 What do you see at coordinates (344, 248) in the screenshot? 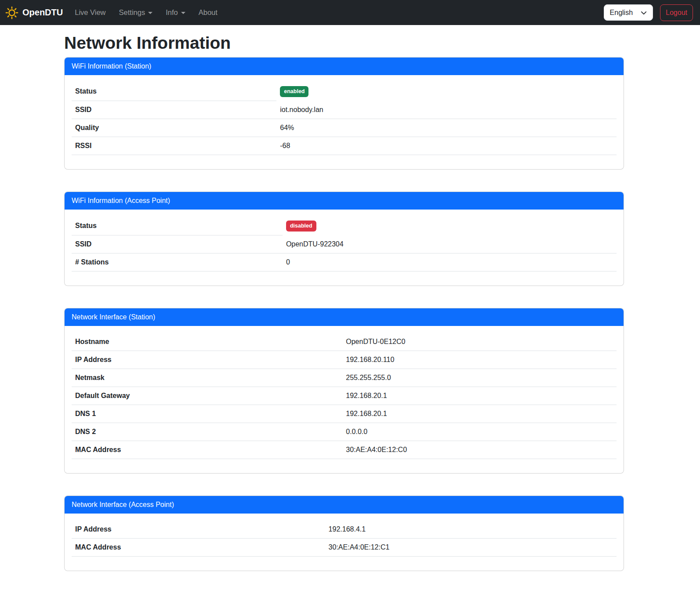
I see `card-body: Status disabled SSID OpenDTU-922304 # St…` at bounding box center [344, 248].